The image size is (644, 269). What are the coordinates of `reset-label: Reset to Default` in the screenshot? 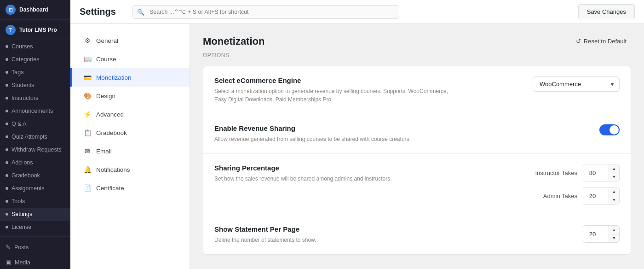 It's located at (605, 41).